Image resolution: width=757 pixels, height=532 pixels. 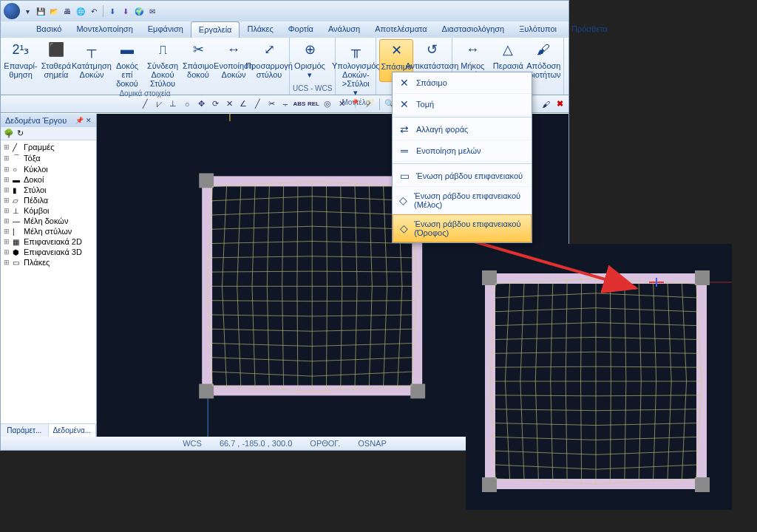 I want to click on qat-down2-icon: ⬇, so click(x=126, y=11).